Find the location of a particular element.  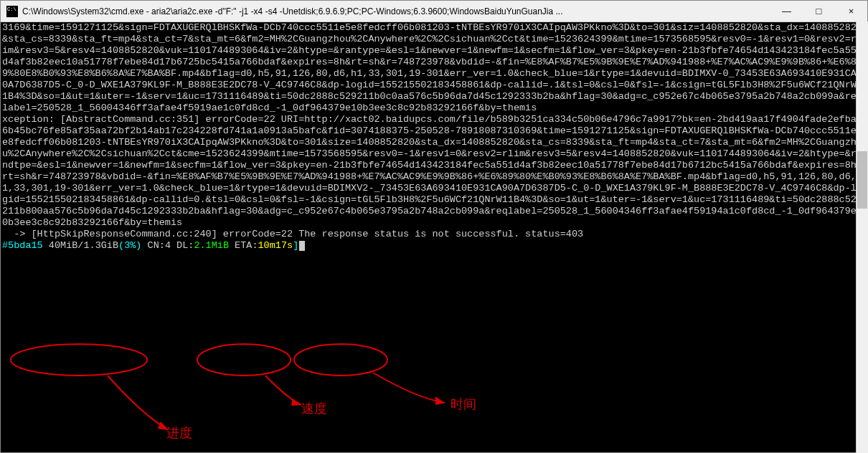

annotation-progress-label: 进度 is located at coordinates (179, 433).